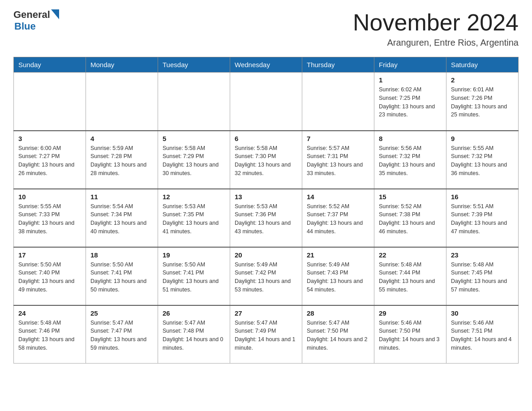 This screenshot has width=532, height=411. Describe the element at coordinates (338, 219) in the screenshot. I see `day-info: Sunrise: 5:52 AMSunset: 7:37 PMDaylight:…` at that location.